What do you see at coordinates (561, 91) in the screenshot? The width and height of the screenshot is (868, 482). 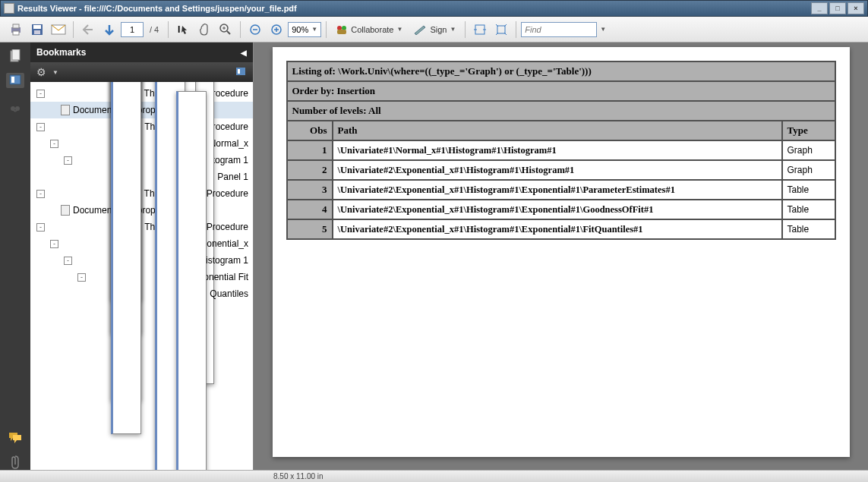 I see `order-by-cell: Order by: Insertion` at bounding box center [561, 91].